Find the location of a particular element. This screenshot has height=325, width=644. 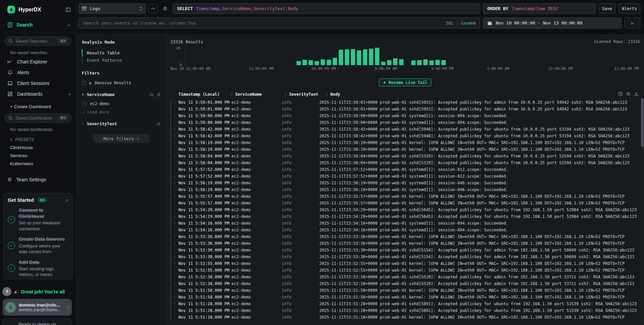

sidebar-preset-item: Services is located at coordinates (38, 154).